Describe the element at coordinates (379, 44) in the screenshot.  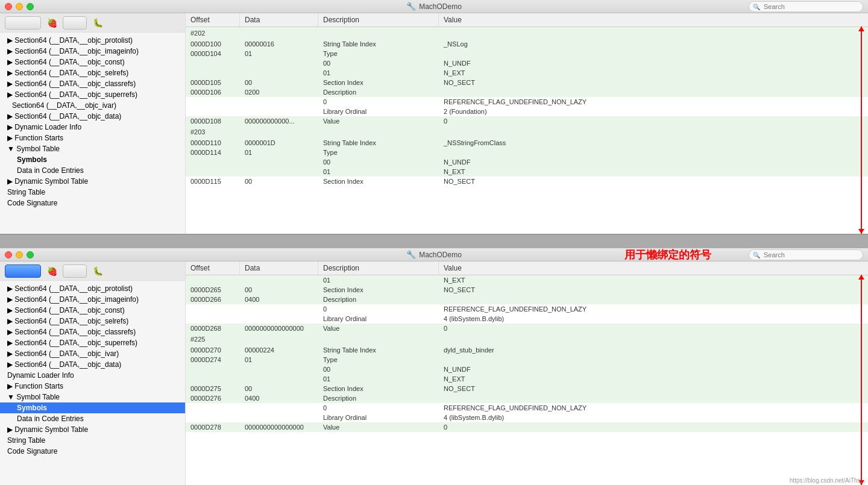
I see `td-desc: String Table Index` at that location.